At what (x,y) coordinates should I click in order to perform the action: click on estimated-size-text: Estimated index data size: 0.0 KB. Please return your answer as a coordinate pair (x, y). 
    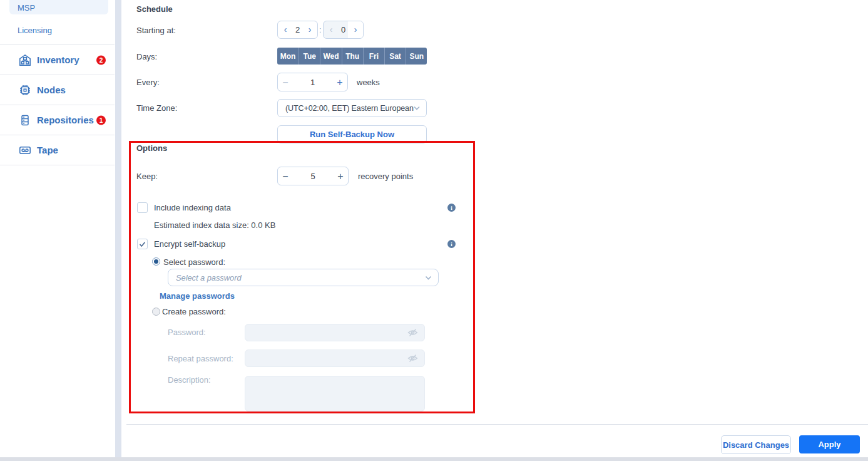
    Looking at the image, I should click on (215, 225).